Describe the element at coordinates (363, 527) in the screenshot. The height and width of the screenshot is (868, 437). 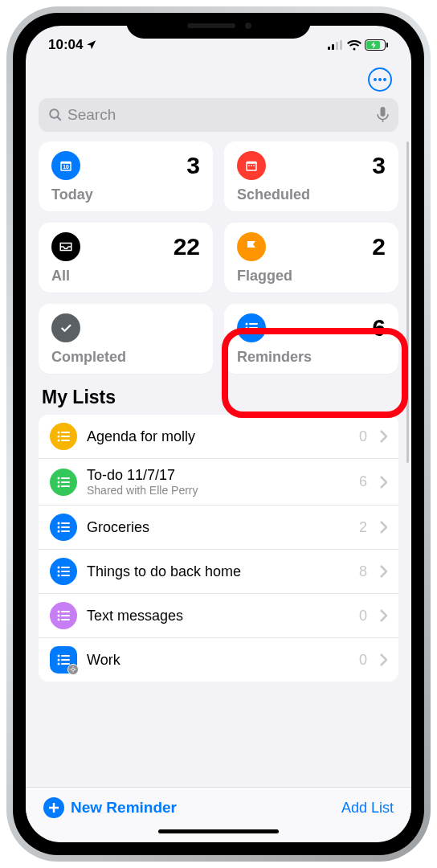
I see `list-count: 2` at that location.